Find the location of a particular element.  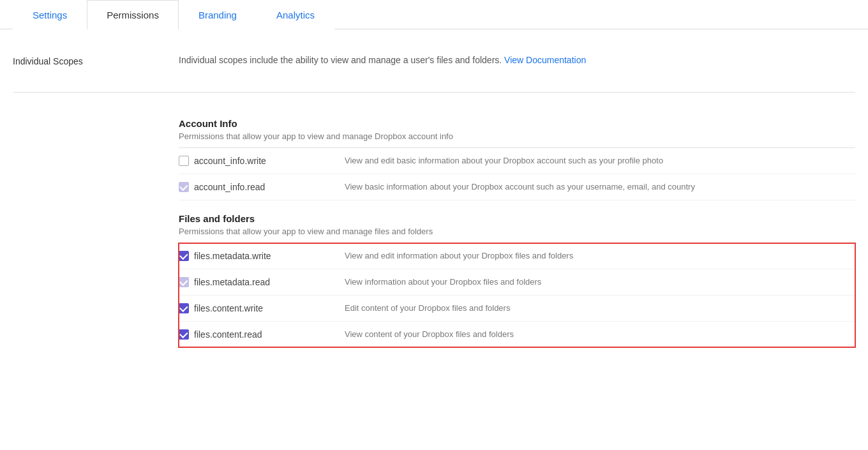

permission-label-account_info_read: account_info.read is located at coordinates (262, 187).